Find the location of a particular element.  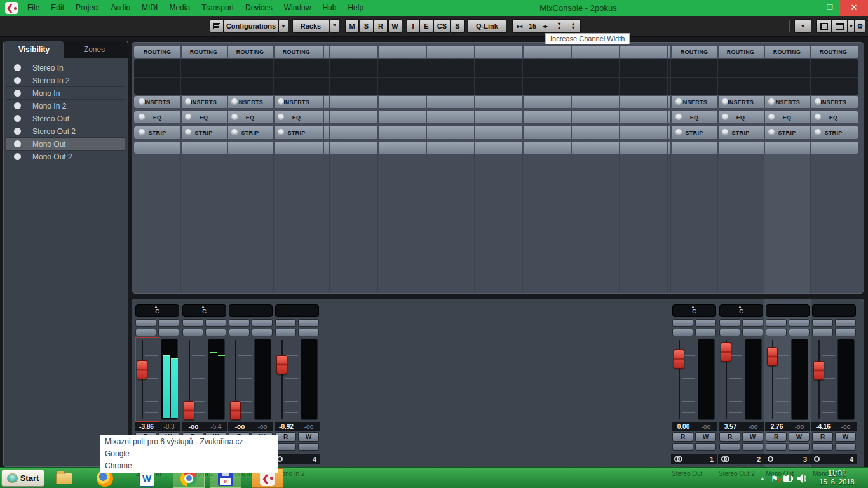

rack-cell-routing-ch5: ROUTING is located at coordinates (694, 52).